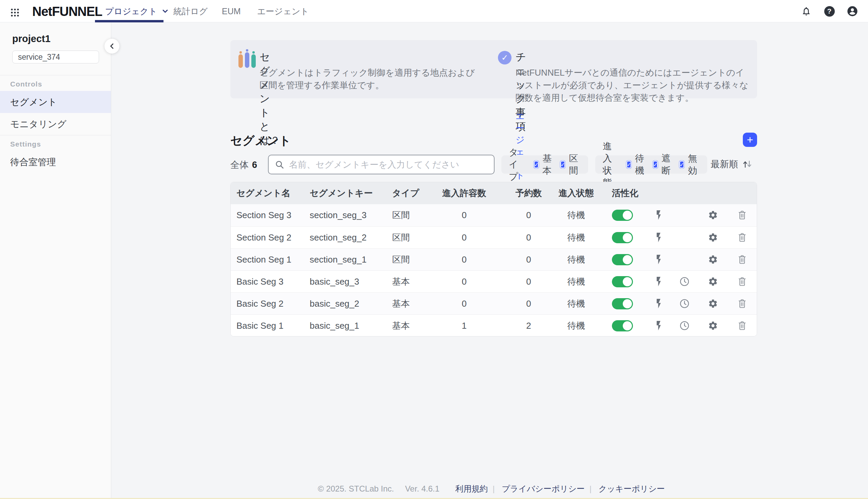 Image resolution: width=868 pixels, height=499 pixels. Describe the element at coordinates (750, 140) in the screenshot. I see `add-segment-button: +` at that location.